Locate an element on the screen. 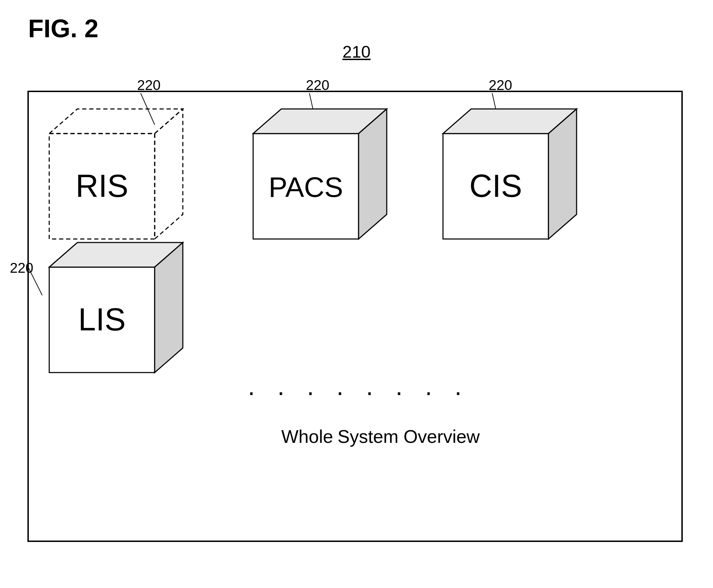 The image size is (713, 588). svg-text: Whole is located at coordinates (307, 437).